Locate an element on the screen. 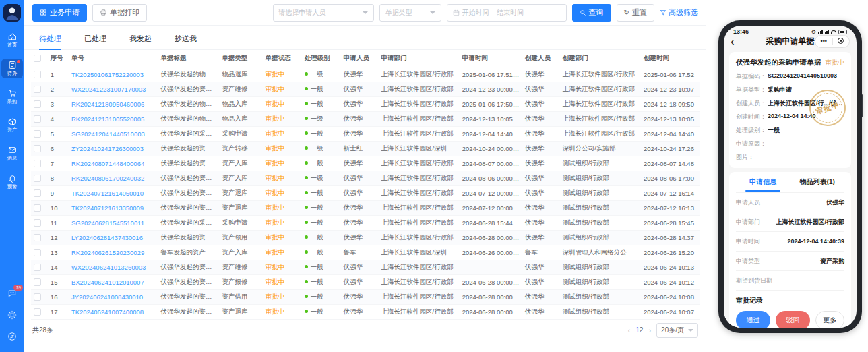  order-no-link: SG202412041440510003 is located at coordinates (108, 134).